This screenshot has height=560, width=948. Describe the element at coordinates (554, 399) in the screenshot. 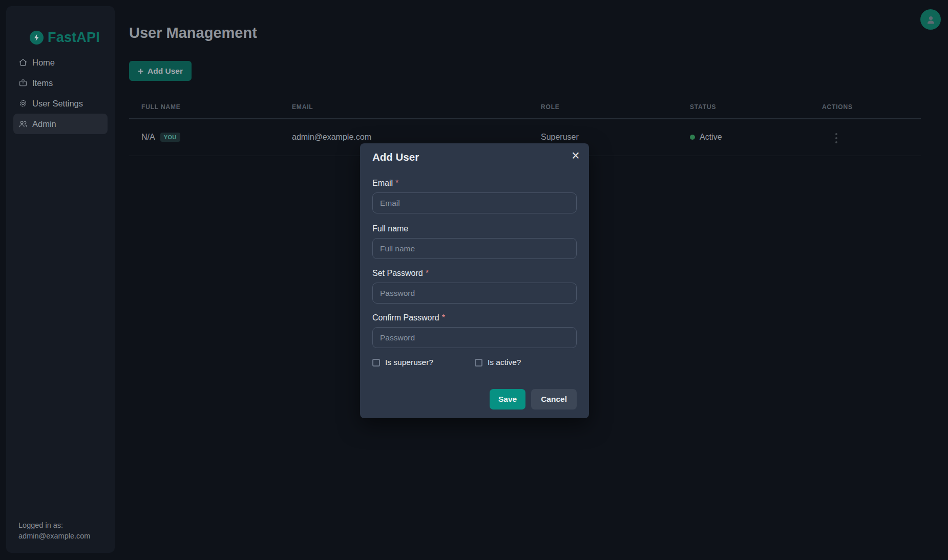

I see `cancel-button: Cancel` at that location.